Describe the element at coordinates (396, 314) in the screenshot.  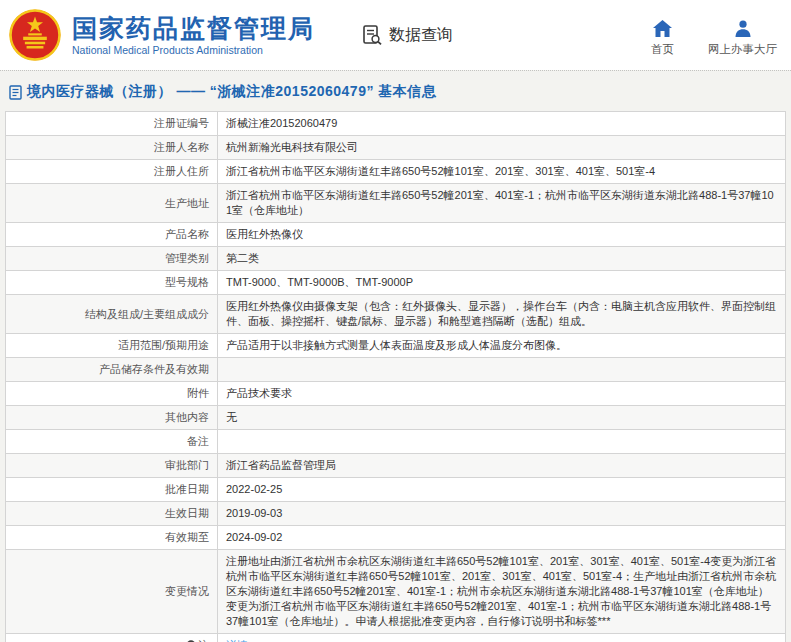
I see `table-row: 结构及组成/主要组成成分医用红外热像仪由摄像支架（包含：红外摄像头、显示器），操…` at that location.